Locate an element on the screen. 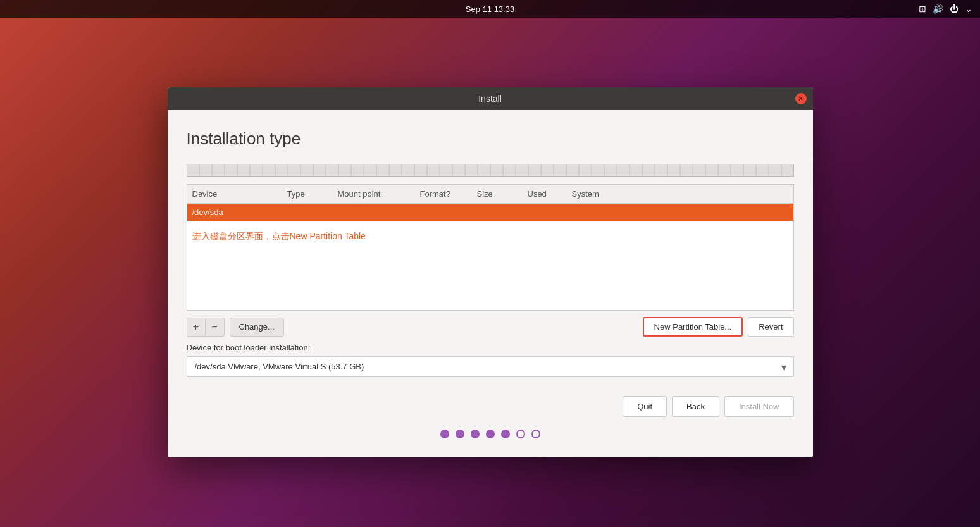 The height and width of the screenshot is (527, 980). row-format is located at coordinates (443, 213).